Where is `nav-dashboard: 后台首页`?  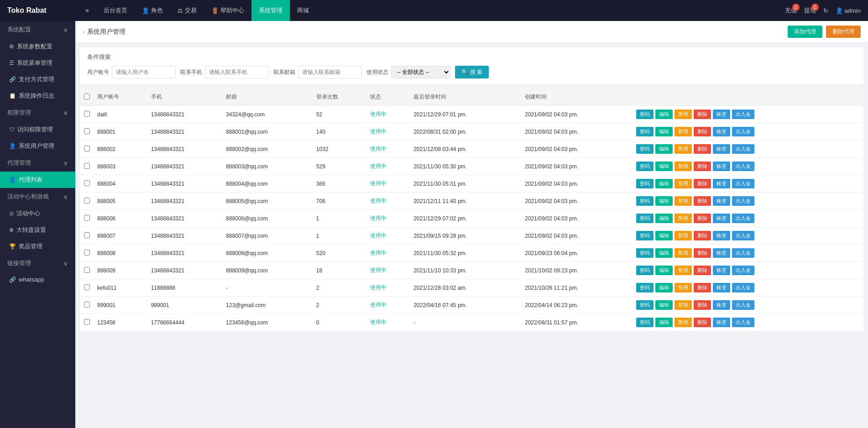
nav-dashboard: 后台首页 is located at coordinates (115, 10).